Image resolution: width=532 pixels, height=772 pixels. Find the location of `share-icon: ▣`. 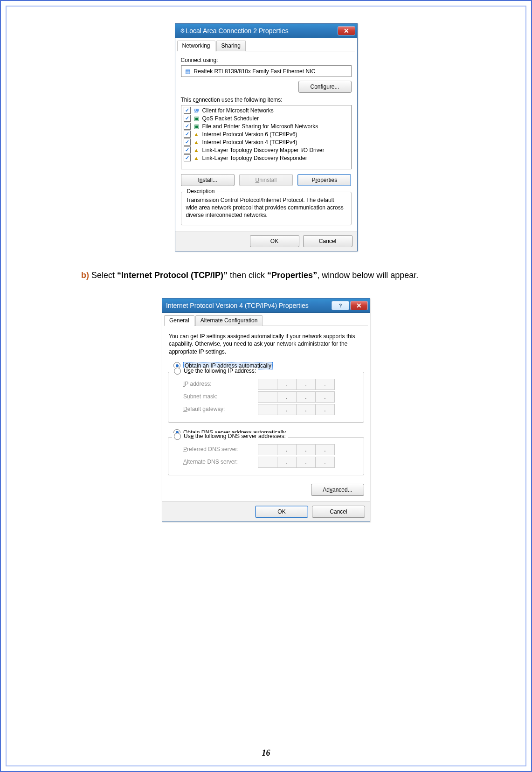

share-icon: ▣ is located at coordinates (197, 126).